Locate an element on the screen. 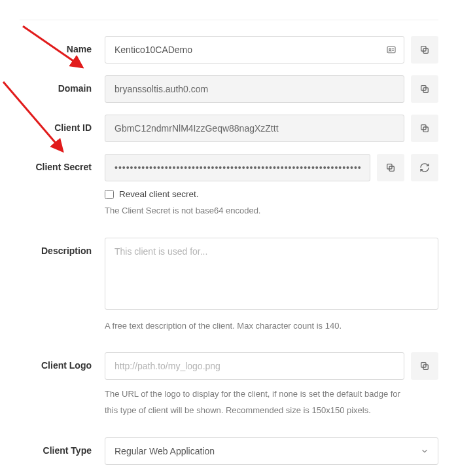  reveal-client-secret-label: Reveal client secret. is located at coordinates (159, 194).